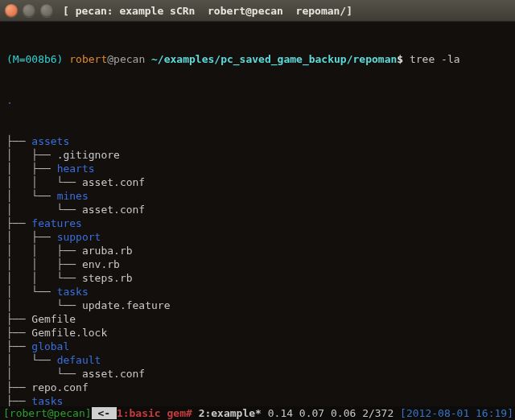 Image resolution: width=515 pixels, height=420 pixels. Describe the element at coordinates (334, 414) in the screenshot. I see `status-load: 0.14 0.07 0.06 2/372` at that location.